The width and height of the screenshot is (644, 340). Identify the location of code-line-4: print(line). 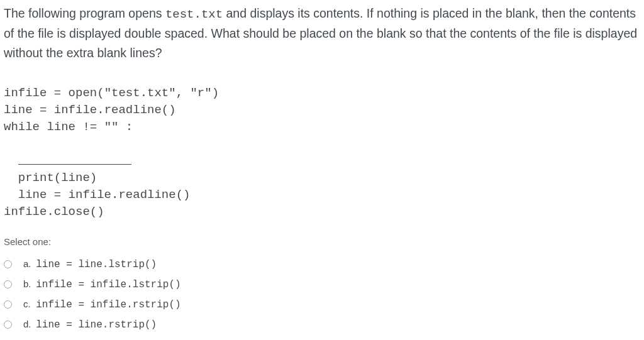
(58, 178).